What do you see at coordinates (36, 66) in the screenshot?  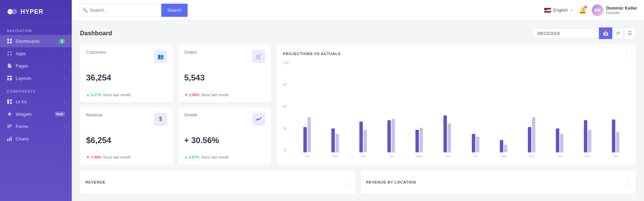 I see `sidebar-item-pages: Pages ›` at bounding box center [36, 66].